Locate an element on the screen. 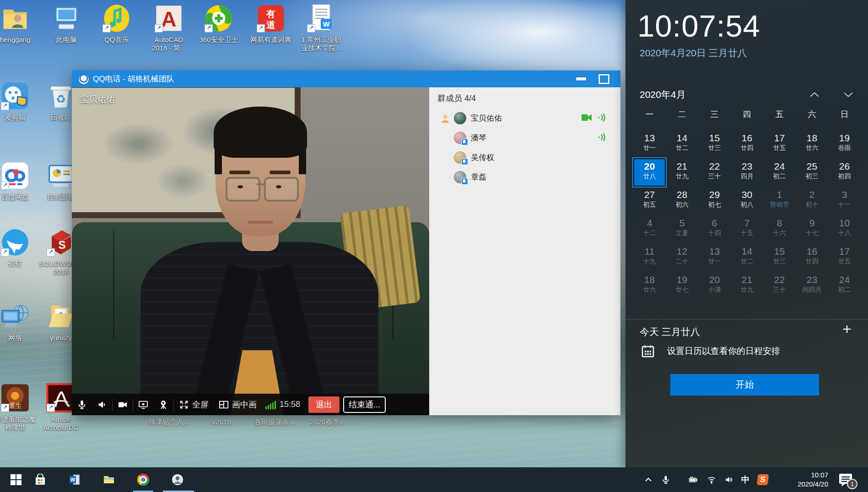 This screenshot has width=868, height=492. ime-indicator: 中 is located at coordinates (745, 480).